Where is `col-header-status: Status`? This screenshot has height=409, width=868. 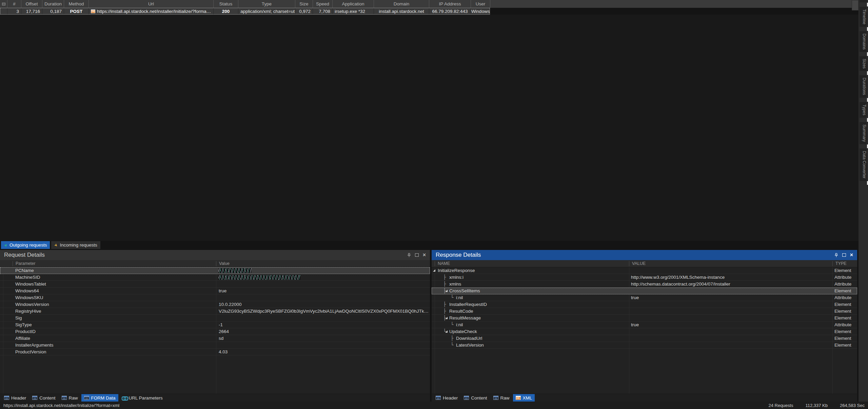
col-header-status: Status is located at coordinates (226, 4).